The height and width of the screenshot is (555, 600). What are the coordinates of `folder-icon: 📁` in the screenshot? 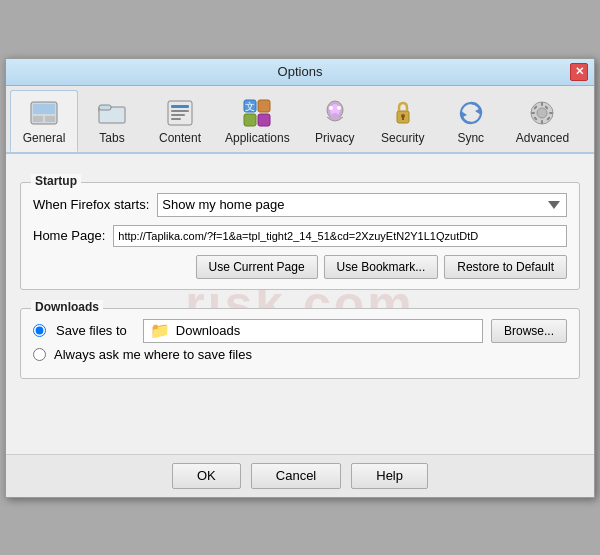 It's located at (160, 330).